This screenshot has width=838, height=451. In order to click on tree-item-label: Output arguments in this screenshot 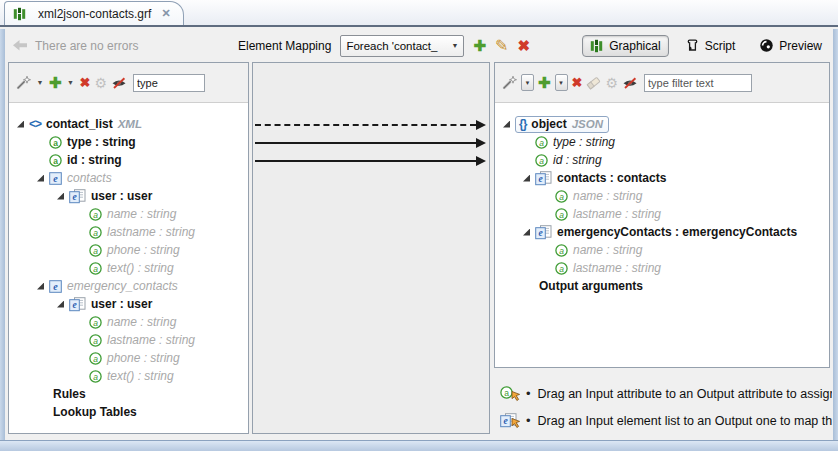, I will do `click(591, 286)`.